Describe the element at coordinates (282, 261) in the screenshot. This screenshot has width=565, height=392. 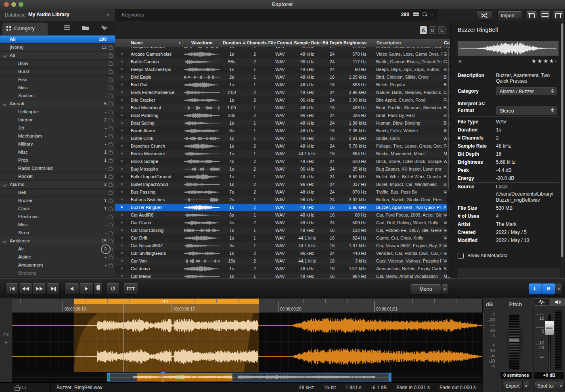
I see `table-row: ⚑Car Van15s2WAV44.1 kHz163 kHzCars: Vete…` at that location.